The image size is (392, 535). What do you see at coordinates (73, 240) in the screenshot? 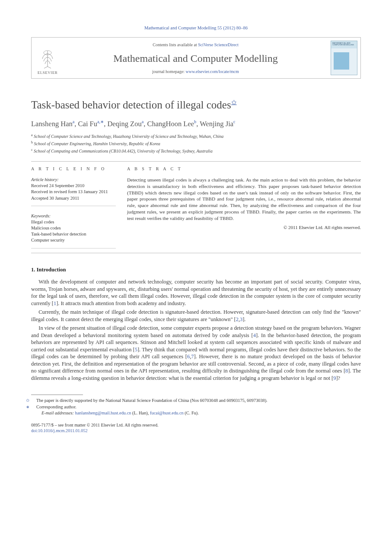
I see `keyword: Computer security` at bounding box center [73, 240].